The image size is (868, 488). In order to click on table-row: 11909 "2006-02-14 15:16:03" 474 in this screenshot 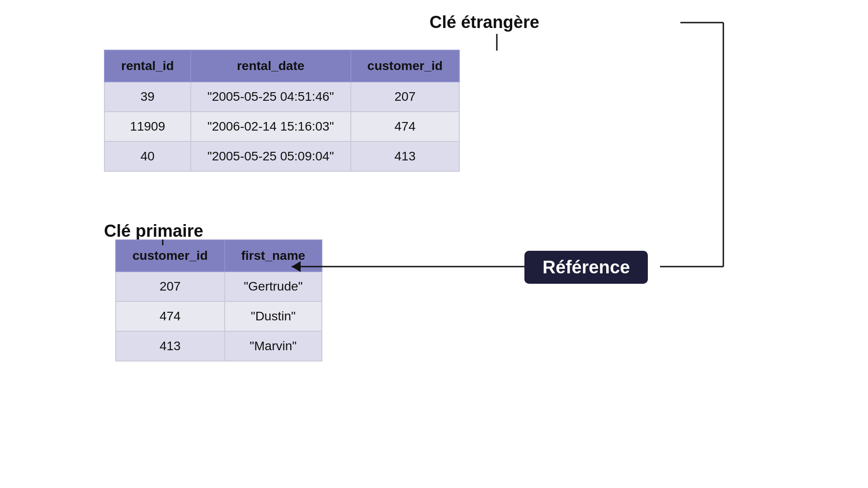, I will do `click(282, 127)`.